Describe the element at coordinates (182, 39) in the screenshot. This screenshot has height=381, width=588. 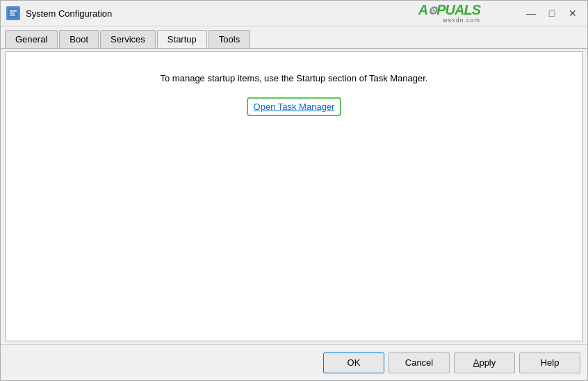
I see `tab-startup: Startup` at that location.